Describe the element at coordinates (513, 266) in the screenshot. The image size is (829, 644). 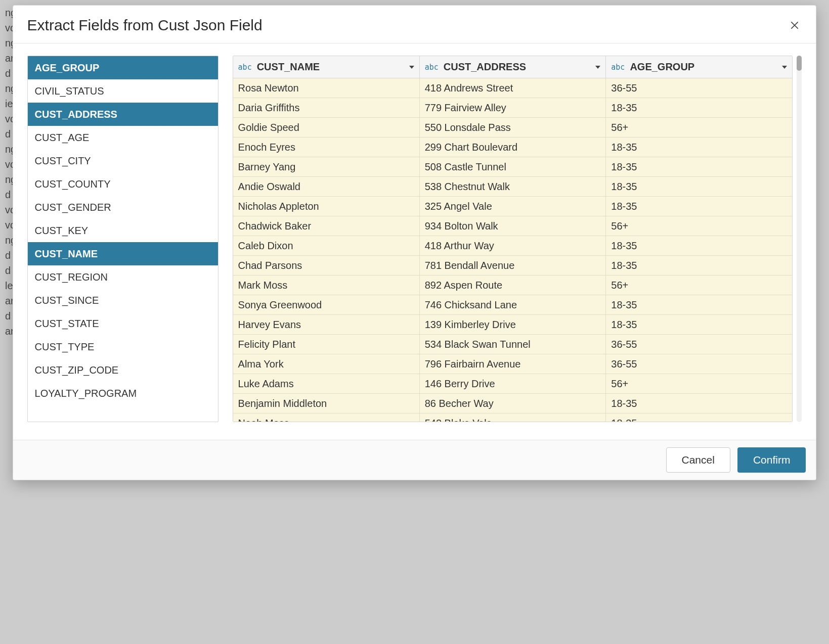
I see `table-row: Chad Parsons781 Bendall Avenue18-35` at that location.